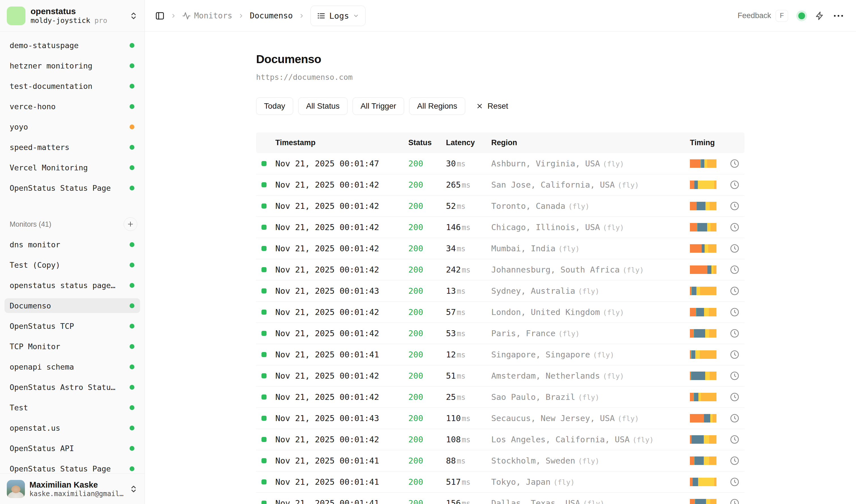 The height and width of the screenshot is (504, 856). I want to click on row-timestamp: Nov 21, 2025 00:01:42, so click(342, 249).